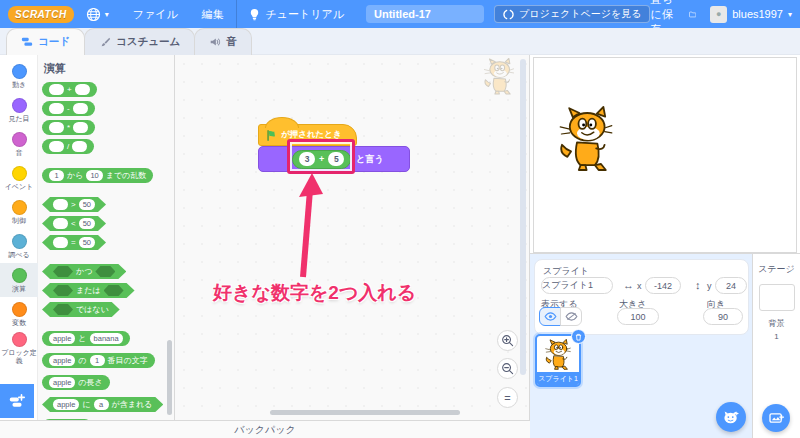 The height and width of the screenshot is (438, 800). What do you see at coordinates (106, 238) in the screenshot?
I see `block-palette: 演算 +-*/1から10までの乱数>50<50=50かつまたはではないapple…` at bounding box center [106, 238].